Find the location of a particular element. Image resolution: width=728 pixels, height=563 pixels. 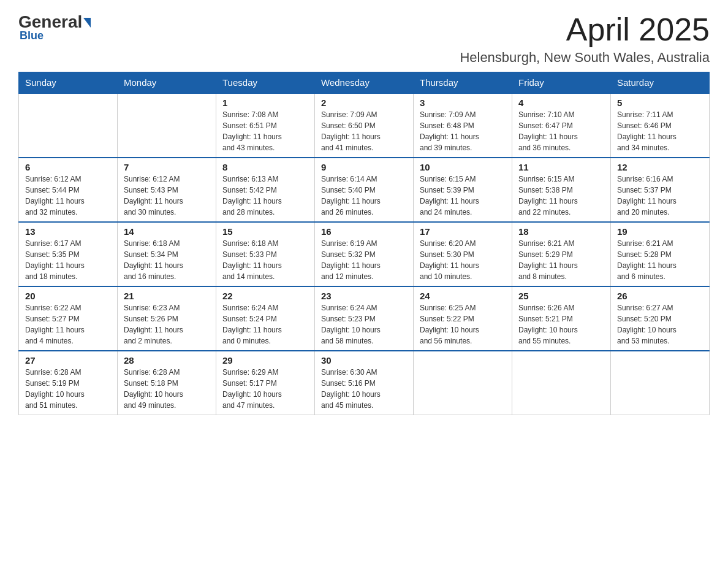

day-number-26: 26 is located at coordinates (660, 296).